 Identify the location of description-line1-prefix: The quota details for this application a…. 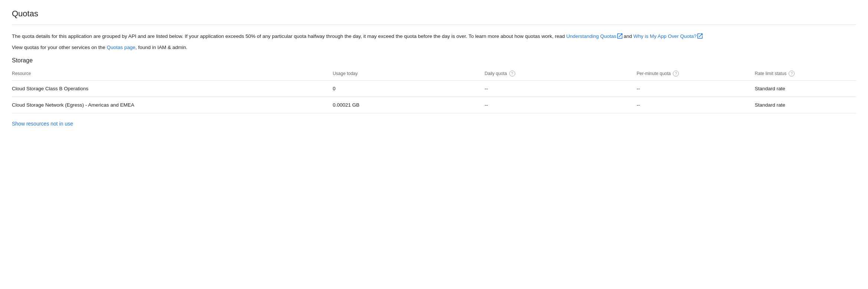
(289, 36).